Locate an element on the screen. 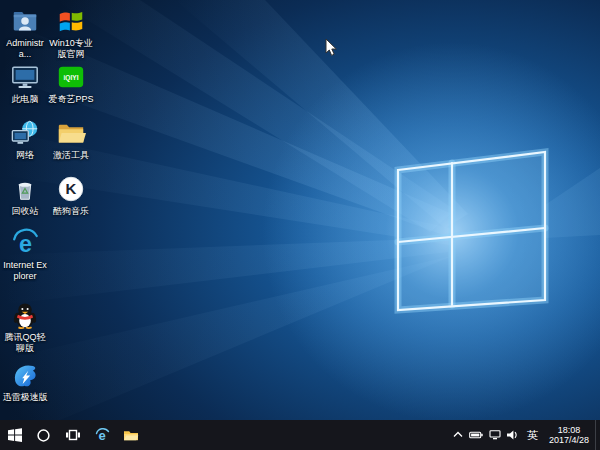 The width and height of the screenshot is (600, 450). clock-date: 2017/4/28 is located at coordinates (569, 440).